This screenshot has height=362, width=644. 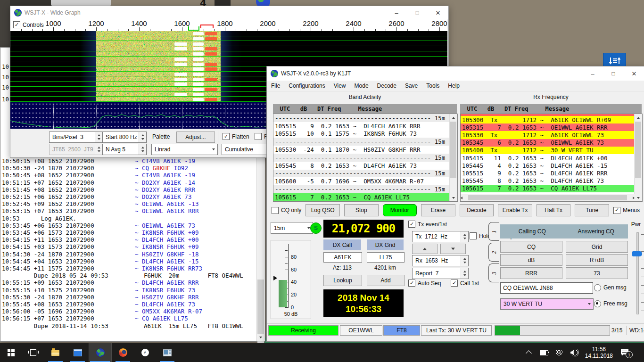 What do you see at coordinates (28, 25) in the screenshot?
I see `controls-checkbox: Controls` at bounding box center [28, 25].